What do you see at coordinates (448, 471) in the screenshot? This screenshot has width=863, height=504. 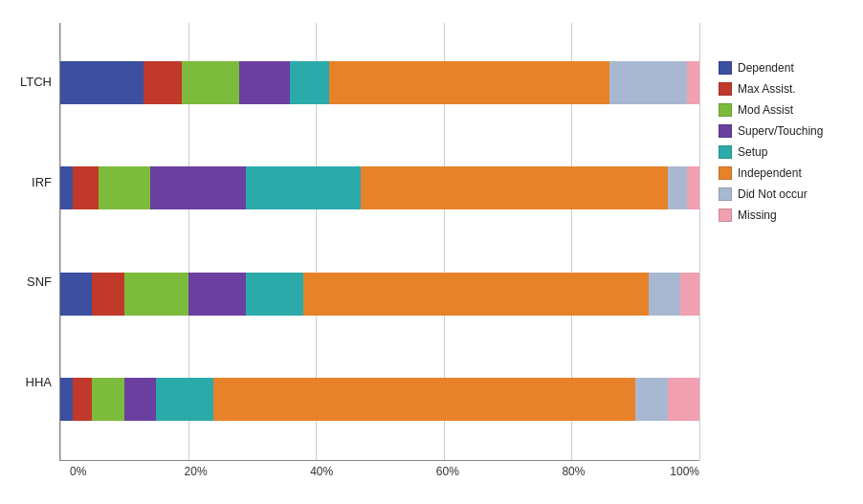 I see `x-label: 60%` at bounding box center [448, 471].